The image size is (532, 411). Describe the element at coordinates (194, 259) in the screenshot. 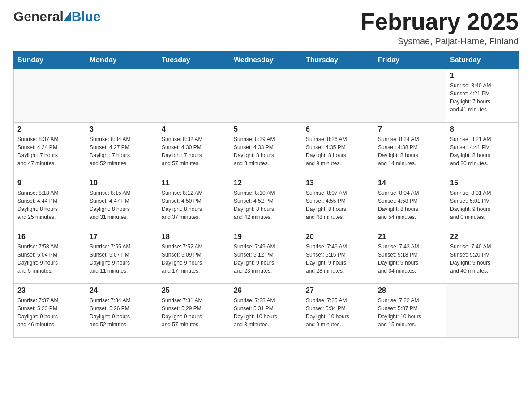

I see `day-info: Sunrise: 7:52 AMSunset: 5:09 PMDaylight:…` at that location.